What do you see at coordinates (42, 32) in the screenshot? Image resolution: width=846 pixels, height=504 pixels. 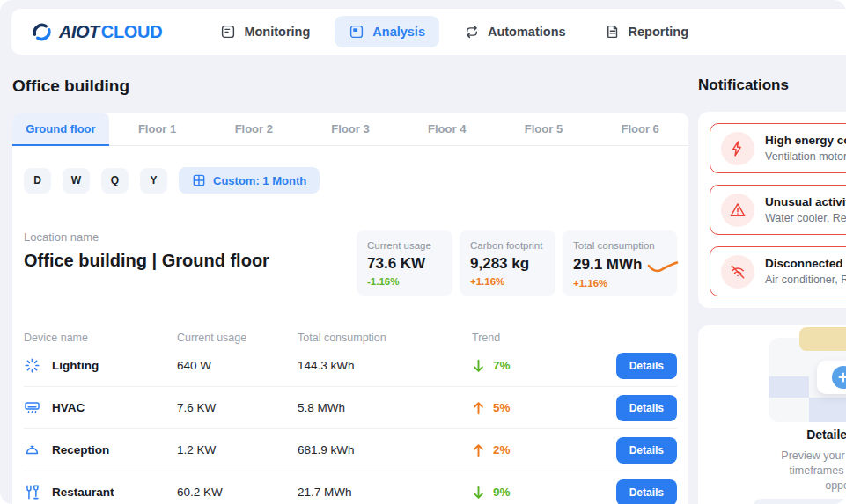 I see `brand-swirl-icon` at bounding box center [42, 32].